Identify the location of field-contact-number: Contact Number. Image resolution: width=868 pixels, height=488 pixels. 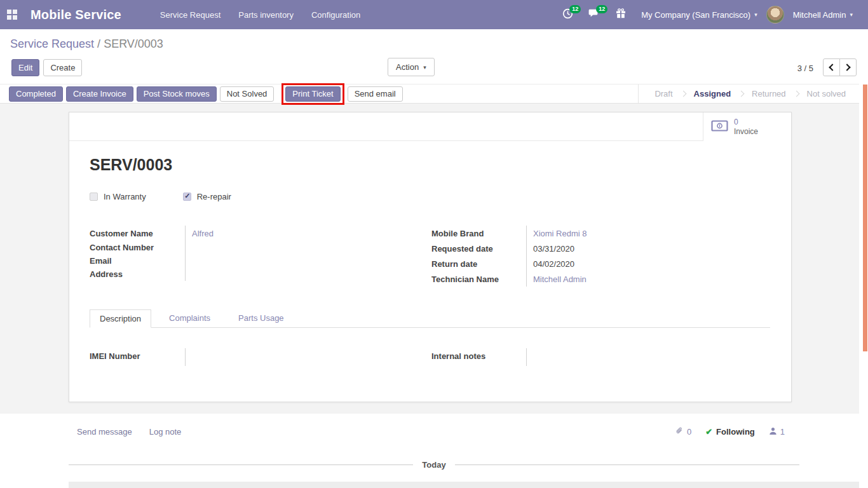
(250, 248).